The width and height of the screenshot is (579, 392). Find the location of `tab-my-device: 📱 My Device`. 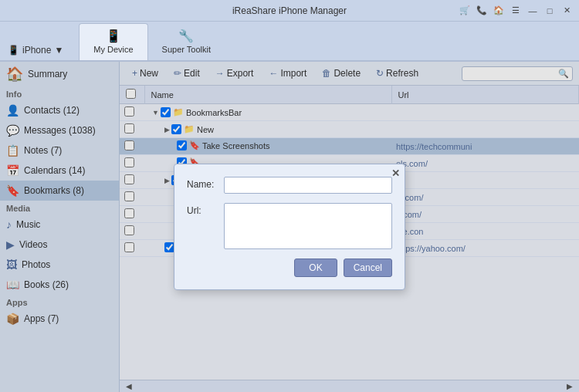

tab-my-device: 📱 My Device is located at coordinates (113, 42).